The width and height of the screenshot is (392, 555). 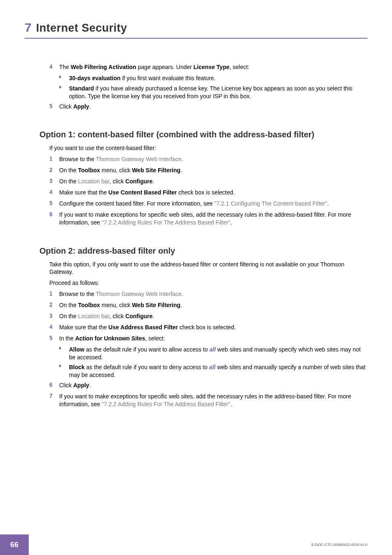 What do you see at coordinates (208, 148) in the screenshot?
I see `option1-intro: If you want to use the content-based fil…` at bounding box center [208, 148].